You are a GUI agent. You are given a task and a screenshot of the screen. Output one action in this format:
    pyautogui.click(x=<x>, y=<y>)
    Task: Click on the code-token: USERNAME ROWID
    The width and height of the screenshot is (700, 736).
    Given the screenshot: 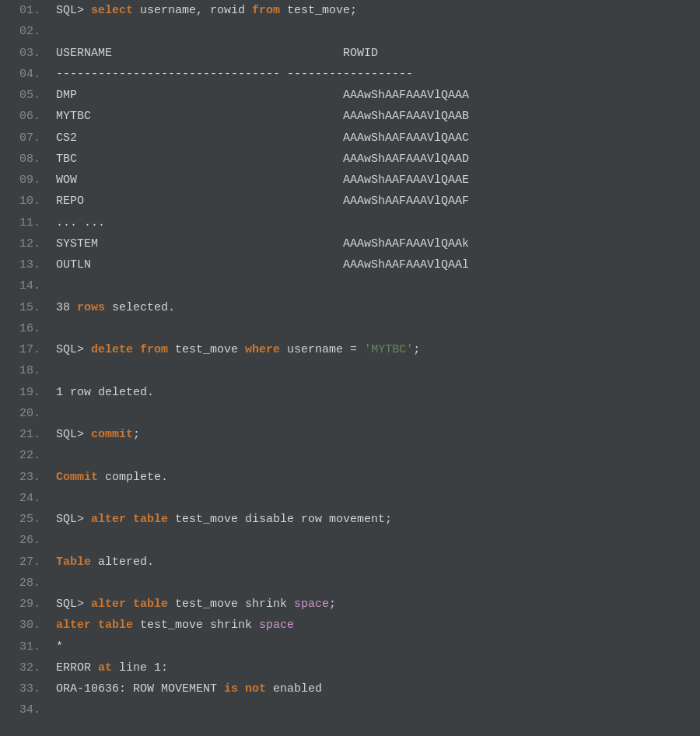 What is the action you would take?
    pyautogui.click(x=217, y=53)
    